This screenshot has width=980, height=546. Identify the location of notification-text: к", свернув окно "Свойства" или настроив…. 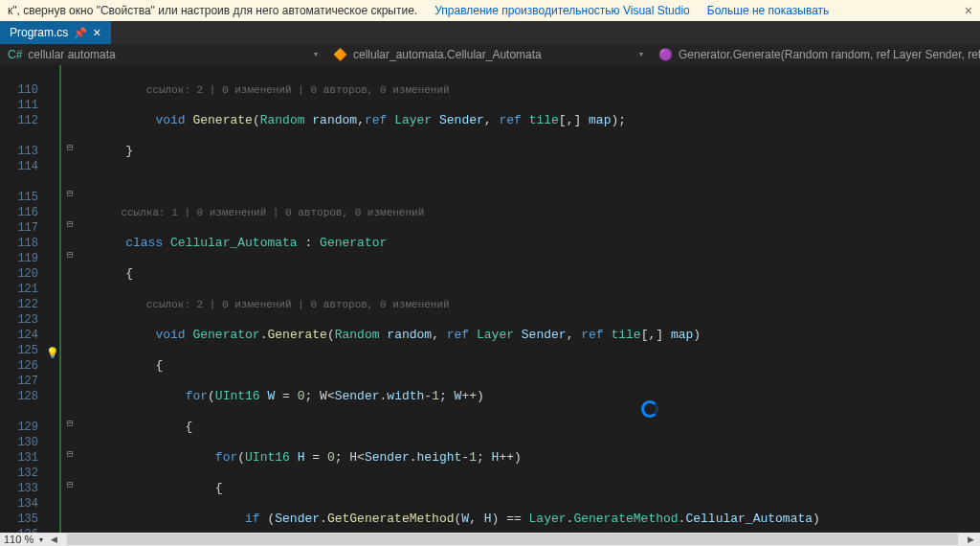
(212, 11).